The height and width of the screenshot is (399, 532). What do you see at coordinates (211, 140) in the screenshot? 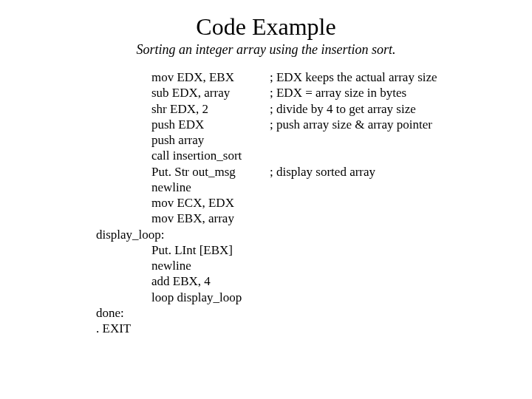
I see `code-instruction: push array` at bounding box center [211, 140].